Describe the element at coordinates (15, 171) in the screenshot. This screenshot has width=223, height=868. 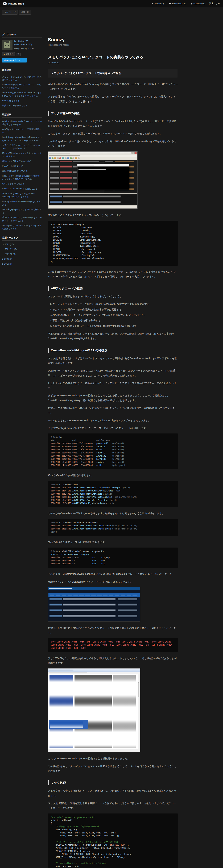
I see `latest-link: Linuxのstraceを使ってみる` at that location.